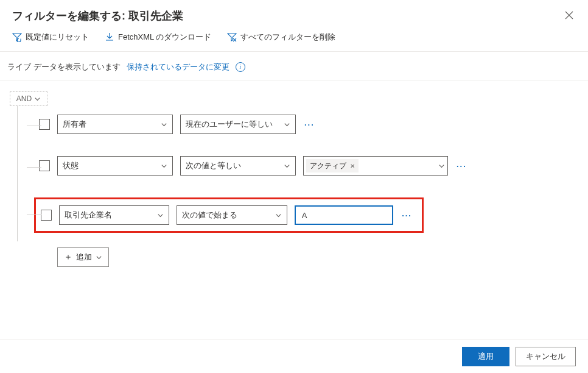  I want to click on dialog-title: フィルターを編集する: 取引先企業, so click(97, 16).